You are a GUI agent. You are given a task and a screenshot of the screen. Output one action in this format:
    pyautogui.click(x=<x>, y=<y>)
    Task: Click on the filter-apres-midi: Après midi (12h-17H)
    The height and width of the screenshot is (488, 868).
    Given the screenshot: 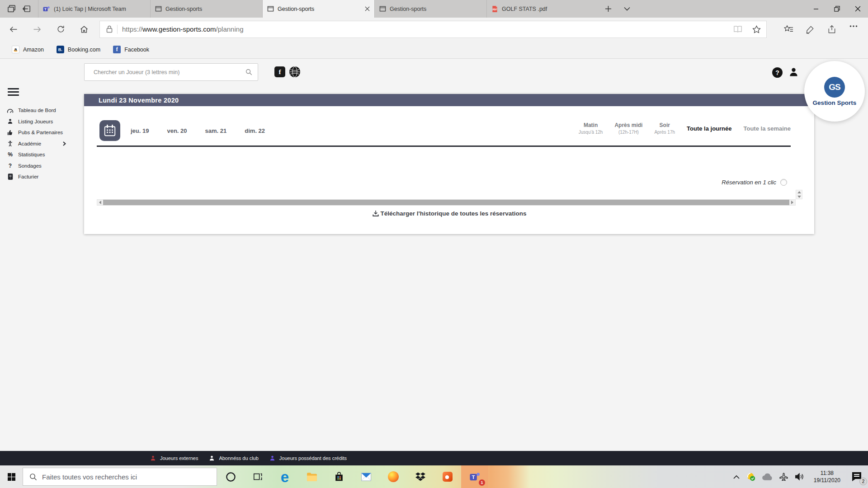 What is the action you would take?
    pyautogui.click(x=628, y=128)
    